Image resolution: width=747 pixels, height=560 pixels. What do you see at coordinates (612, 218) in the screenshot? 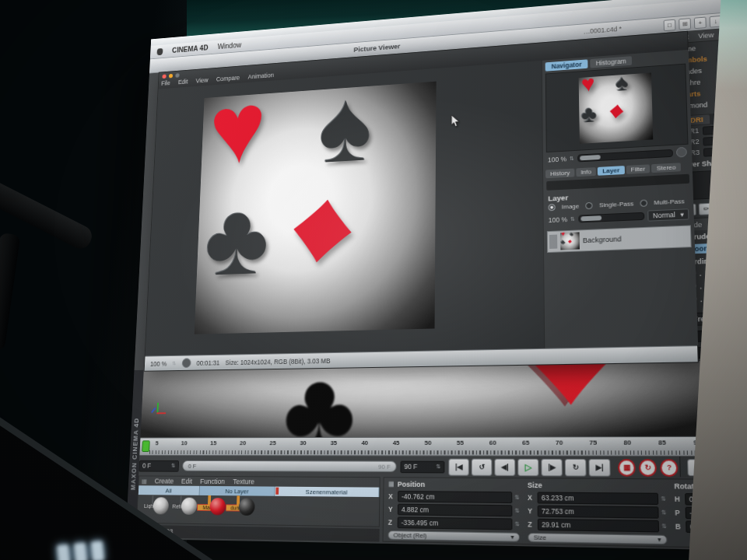
I see `opacity-slider` at bounding box center [612, 218].